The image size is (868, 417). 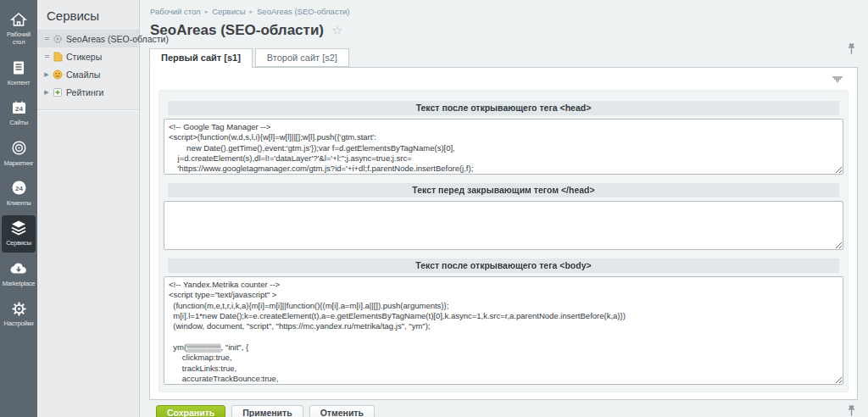 What do you see at coordinates (504, 58) in the screenshot?
I see `tab-bar: Первый сайт [s1] Второй сайт [s2]` at bounding box center [504, 58].